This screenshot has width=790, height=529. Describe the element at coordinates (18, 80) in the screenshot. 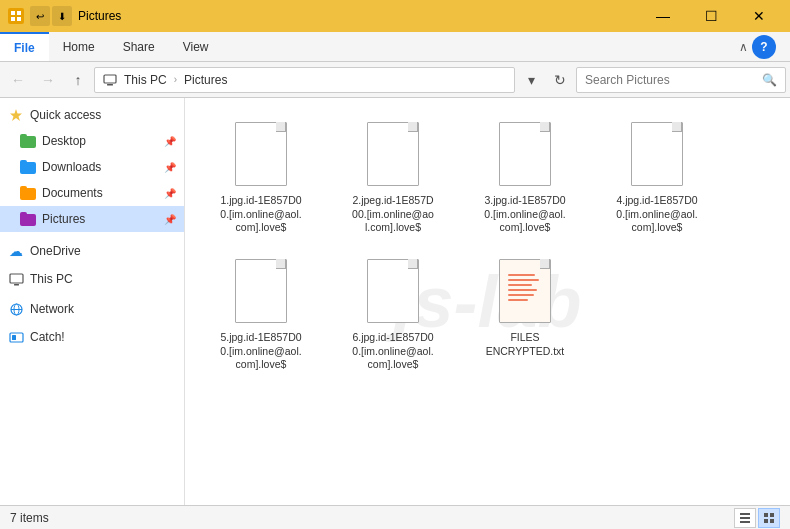

I see `back-button: ←` at that location.